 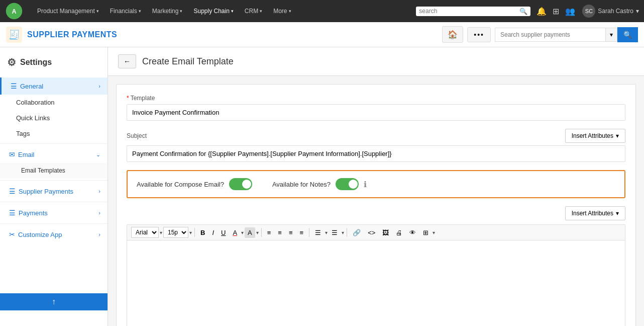 I want to click on user-menu: SC Sarah Castro ▾, so click(x=611, y=11).